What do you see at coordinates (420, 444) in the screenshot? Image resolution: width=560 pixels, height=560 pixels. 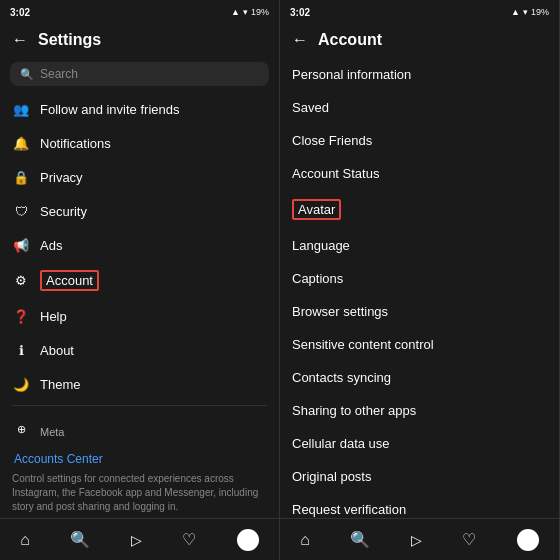 I see `menu-item-cellular-data: Cellular data use` at bounding box center [420, 444].